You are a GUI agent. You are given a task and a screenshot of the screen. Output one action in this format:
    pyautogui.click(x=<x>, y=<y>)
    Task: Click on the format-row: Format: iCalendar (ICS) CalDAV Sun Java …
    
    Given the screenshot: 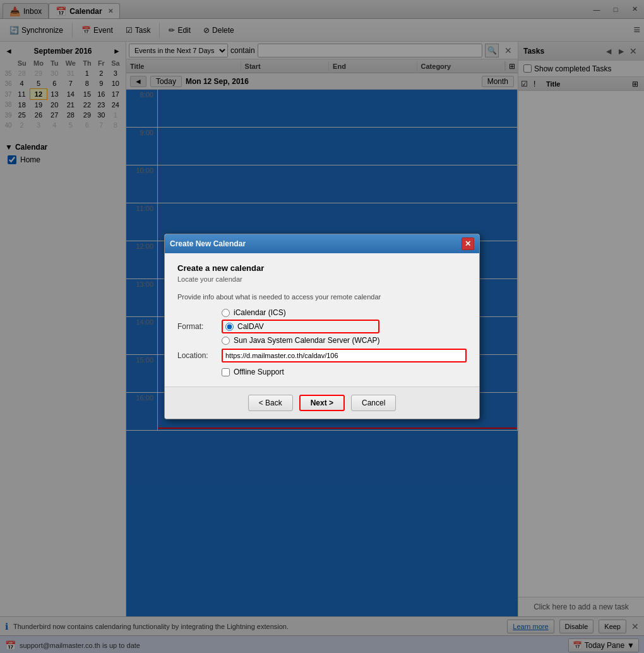 What is the action you would take?
    pyautogui.click(x=322, y=326)
    